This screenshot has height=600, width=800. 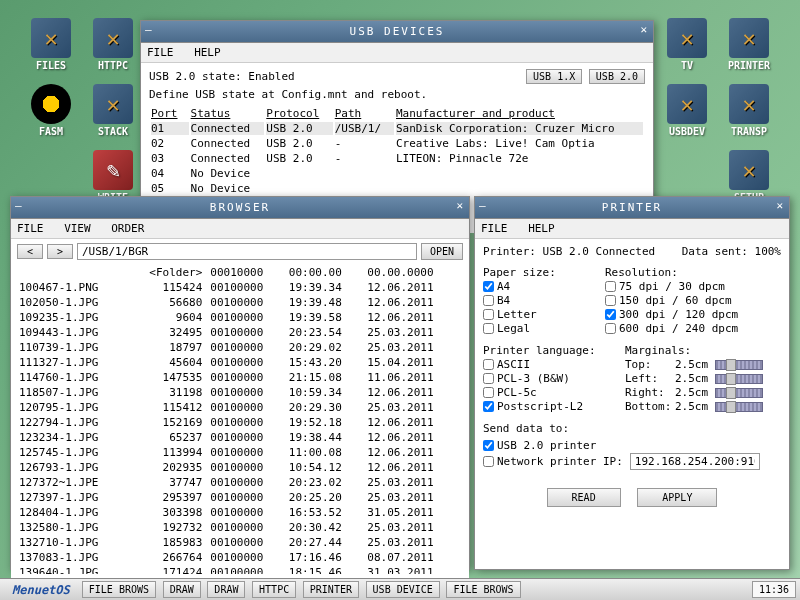 What do you see at coordinates (240, 392) in the screenshot?
I see `file-row: 118507-1.JPG311980010000010:59.3412.06.2…` at bounding box center [240, 392].